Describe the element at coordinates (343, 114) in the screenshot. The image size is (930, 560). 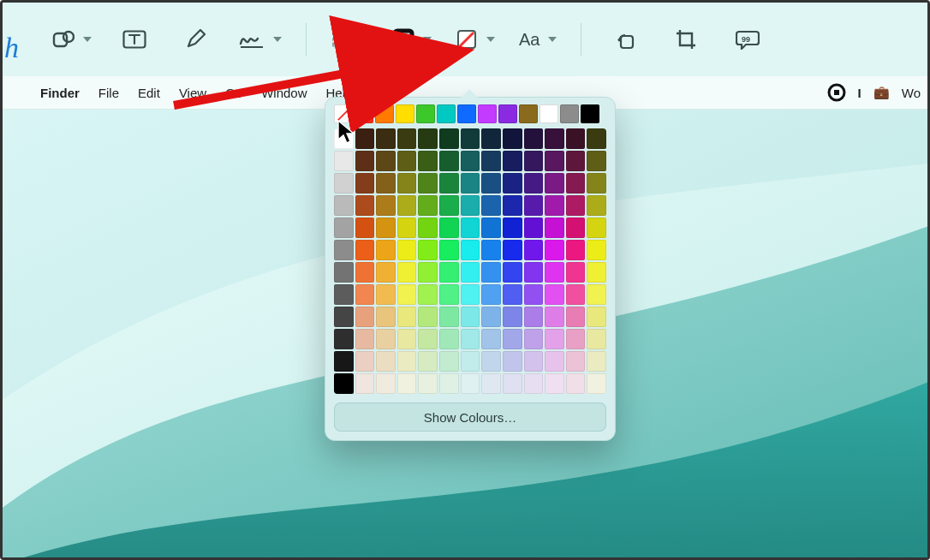
I see `swatch-none` at that location.